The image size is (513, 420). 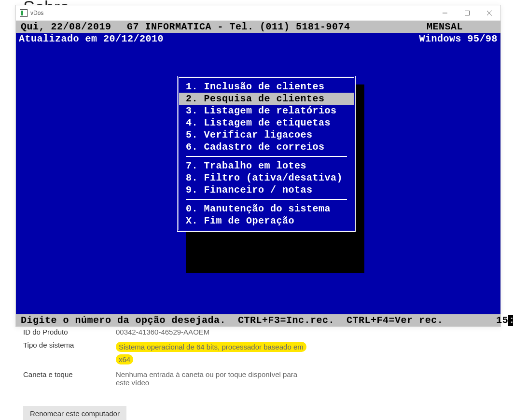 I want to click on menu-item-8: 8. Filtro (ativa/desativa), so click(x=266, y=178).